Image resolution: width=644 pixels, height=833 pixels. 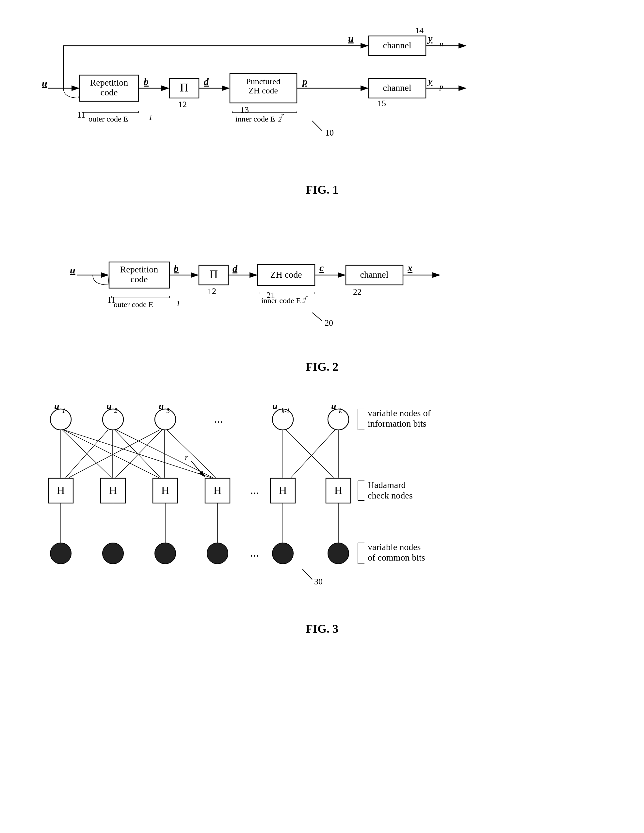 What do you see at coordinates (329, 133) in the screenshot?
I see `svg-text: 10` at bounding box center [329, 133].